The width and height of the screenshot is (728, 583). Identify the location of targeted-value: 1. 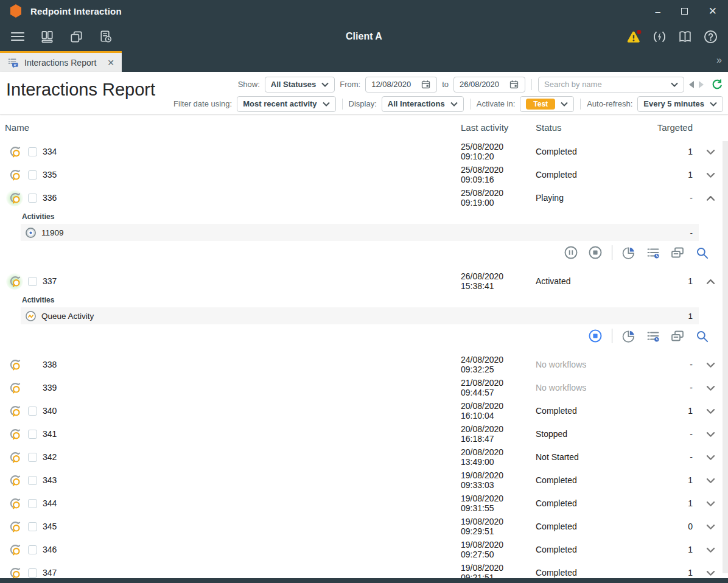
(663, 411).